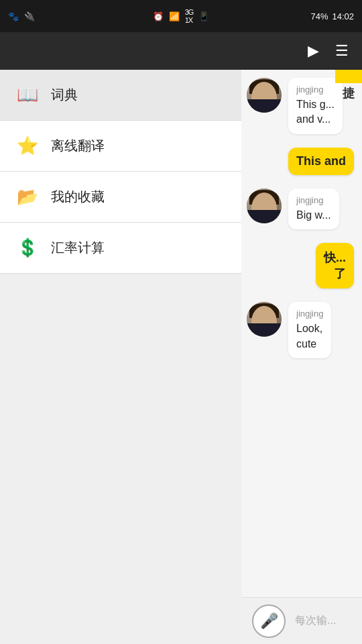 This screenshot has height=644, width=362. I want to click on chat-message-2: This and, so click(302, 161).